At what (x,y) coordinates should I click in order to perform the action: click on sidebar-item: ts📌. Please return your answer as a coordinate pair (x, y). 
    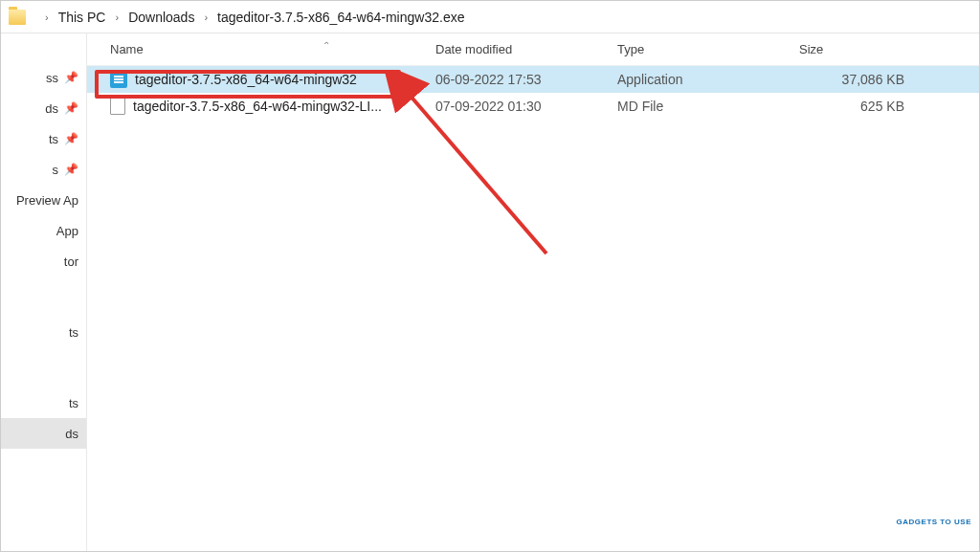
    Looking at the image, I should click on (44, 139).